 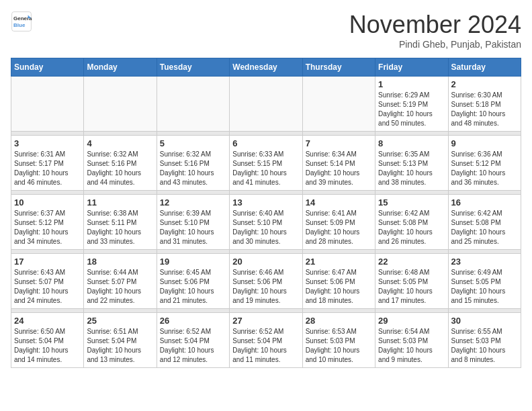 What do you see at coordinates (266, 340) in the screenshot?
I see `calendar-week-row: 24Sunrise: 6:50 AMSunset: 5:04 PMDayligh…` at bounding box center [266, 340].